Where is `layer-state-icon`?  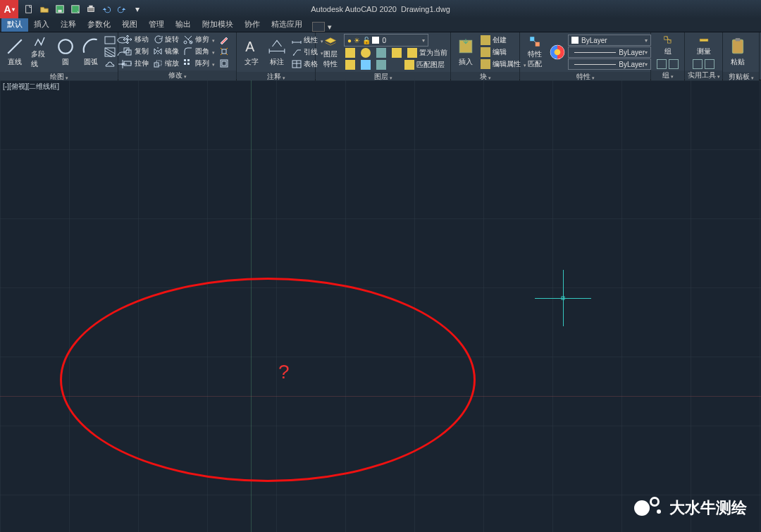 layer-state-icon is located at coordinates (350, 65).